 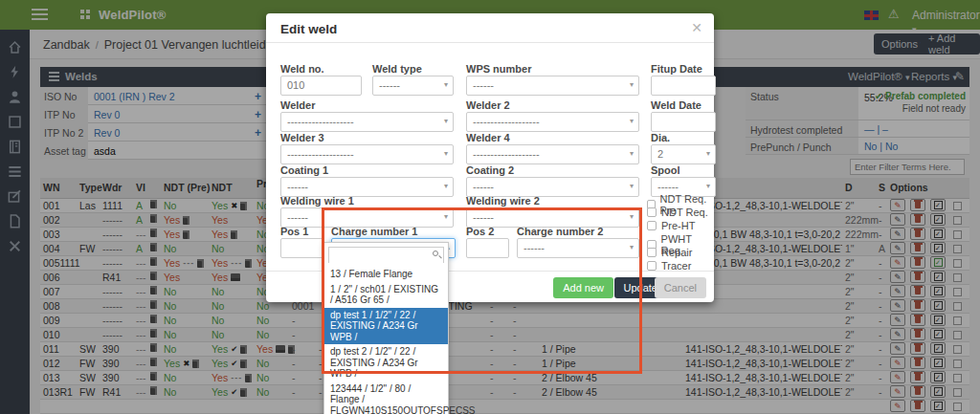 I want to click on field-label-wps: WPS number, so click(x=499, y=69).